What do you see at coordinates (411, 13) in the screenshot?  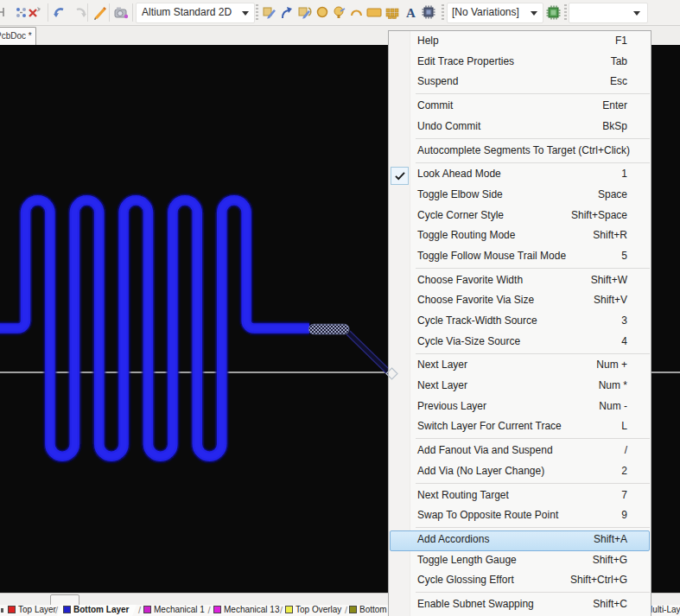 I see `svg-text: A` at bounding box center [411, 13].